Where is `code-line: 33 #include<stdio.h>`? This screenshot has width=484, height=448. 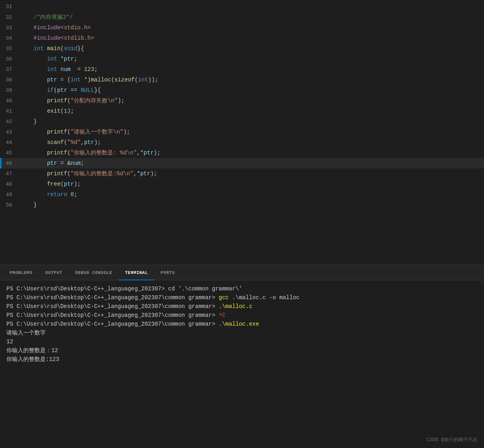 code-line: 33 #include<stdio.h> is located at coordinates (242, 28).